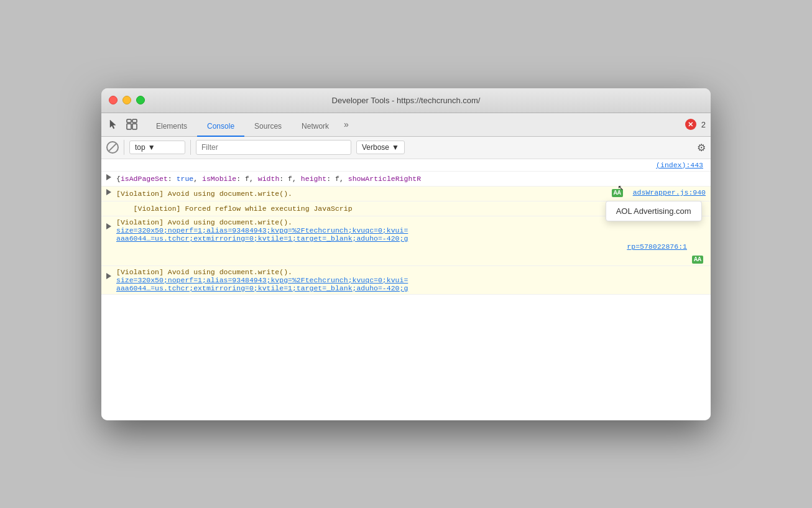 This screenshot has height=508, width=812. What do you see at coordinates (698, 260) in the screenshot?
I see `aa-badge-2: AA` at bounding box center [698, 260].